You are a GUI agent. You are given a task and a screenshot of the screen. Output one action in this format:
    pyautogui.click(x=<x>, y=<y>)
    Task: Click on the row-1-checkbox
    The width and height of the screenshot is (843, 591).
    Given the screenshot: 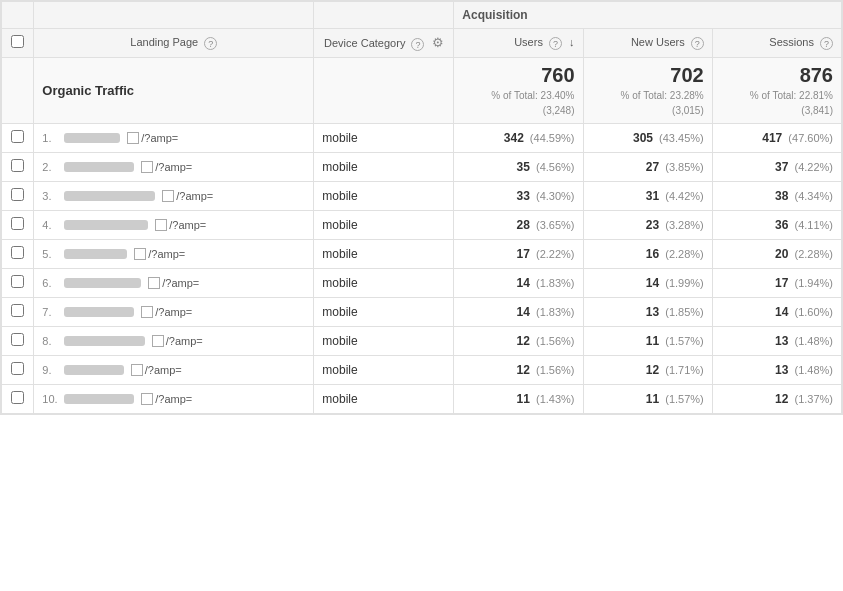 What is the action you would take?
    pyautogui.click(x=18, y=136)
    